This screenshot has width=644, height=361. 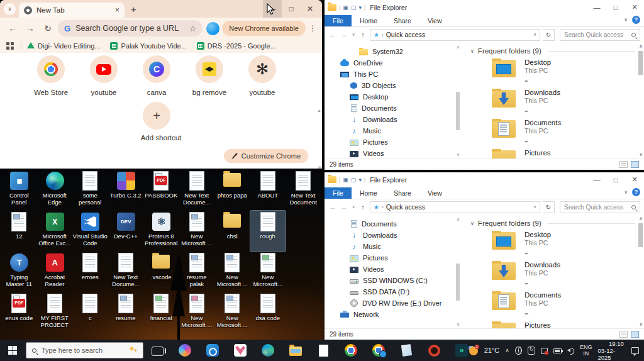 What do you see at coordinates (393, 224) in the screenshot?
I see `nav-pane-item: Documents` at bounding box center [393, 224].